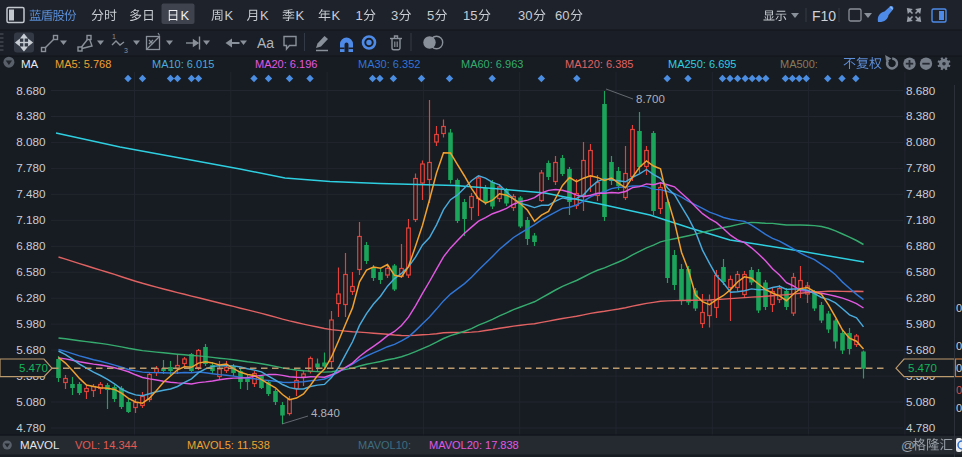 This screenshot has height=457, width=962. I want to click on svg-text: MA5: 5.768, so click(83, 64).